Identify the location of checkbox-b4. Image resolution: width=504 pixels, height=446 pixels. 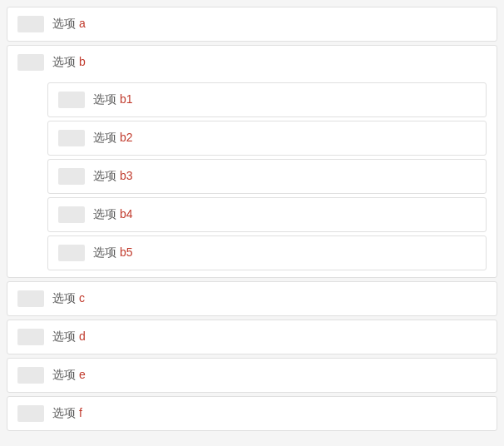
(72, 215).